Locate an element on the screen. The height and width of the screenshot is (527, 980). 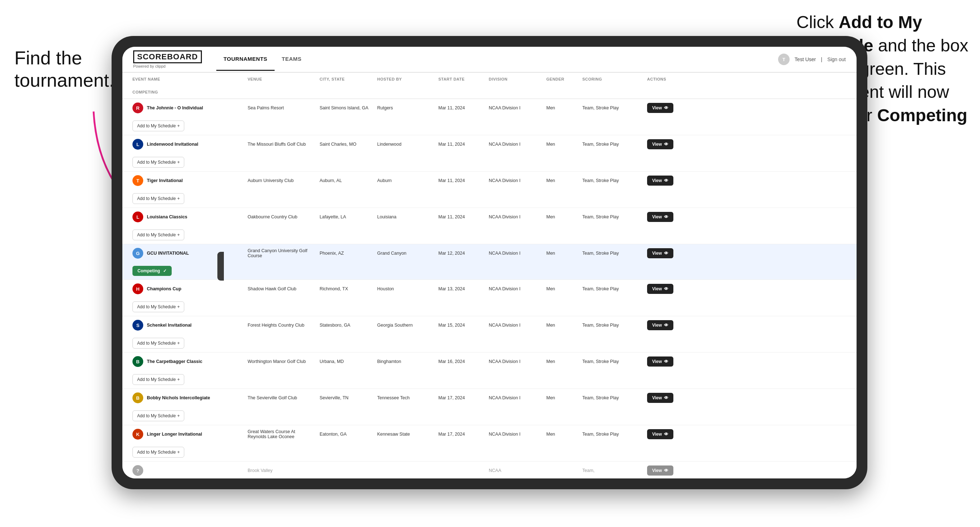
event-name: GCU INVITATIONAL is located at coordinates (168, 253).